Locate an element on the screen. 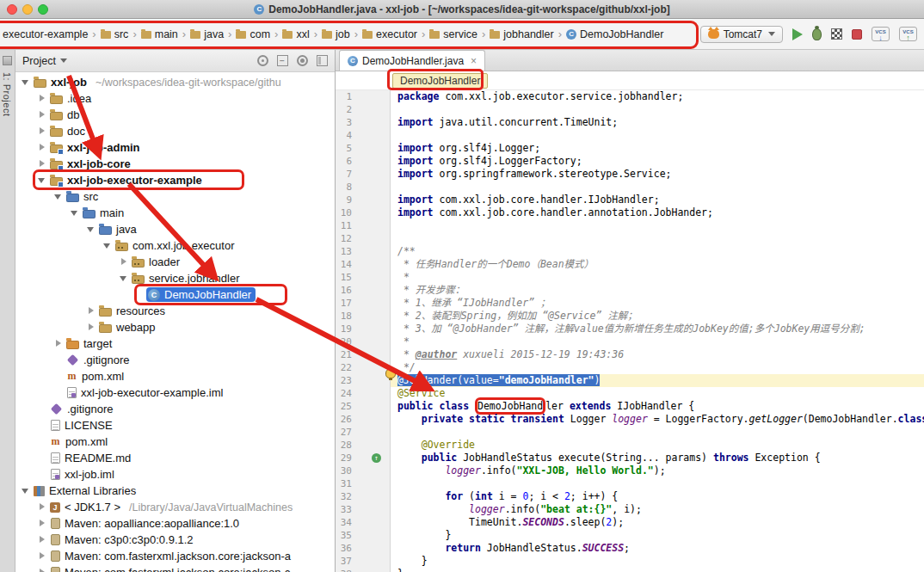 The width and height of the screenshot is (924, 572). hide-icon is located at coordinates (322, 60).